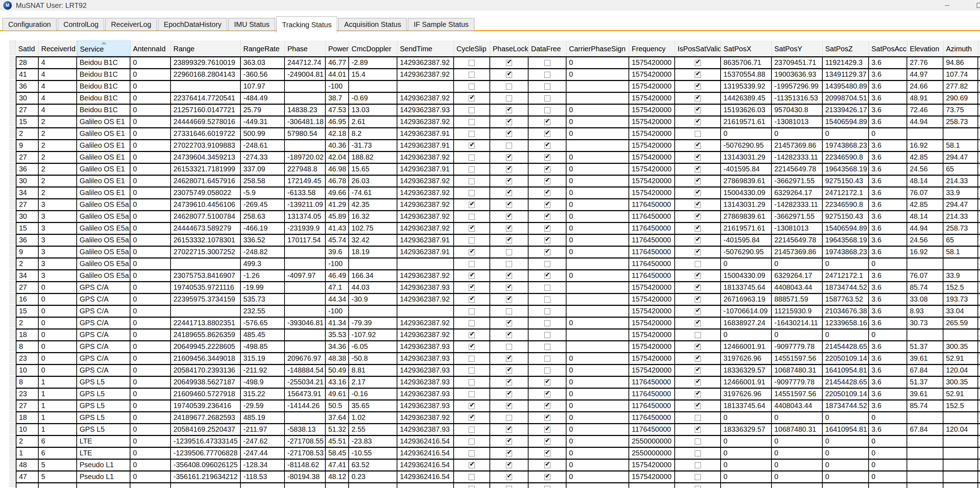  What do you see at coordinates (509, 48) in the screenshot?
I see `column-header-phaselock: PhaseLock` at bounding box center [509, 48].